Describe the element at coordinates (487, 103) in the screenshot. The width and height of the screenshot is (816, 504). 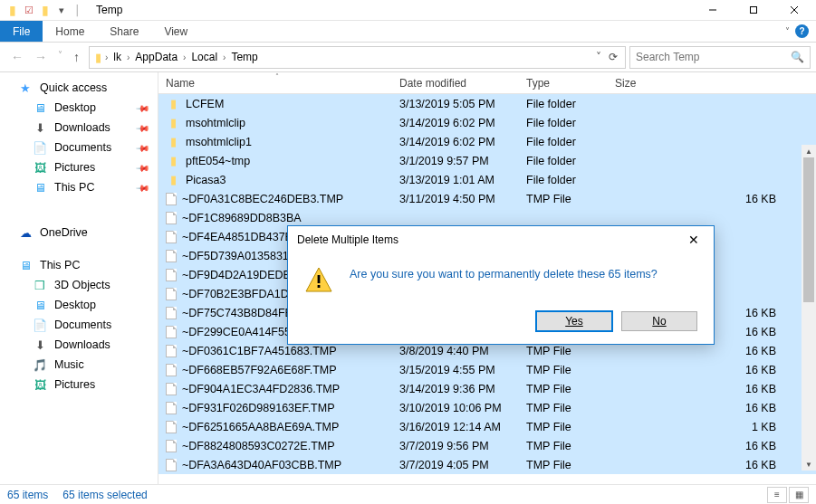
I see `file-row: ▮LCFEM3/13/2019 5:05 PMFile folder` at that location.